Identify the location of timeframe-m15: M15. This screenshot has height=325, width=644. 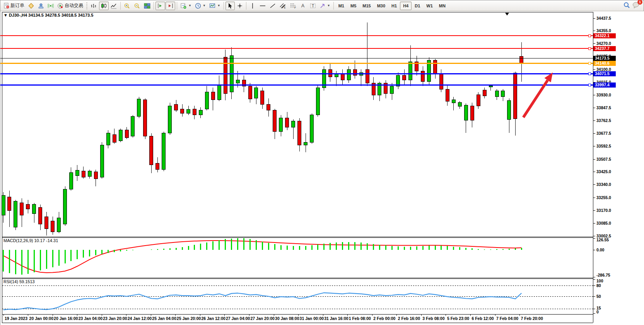
(367, 6).